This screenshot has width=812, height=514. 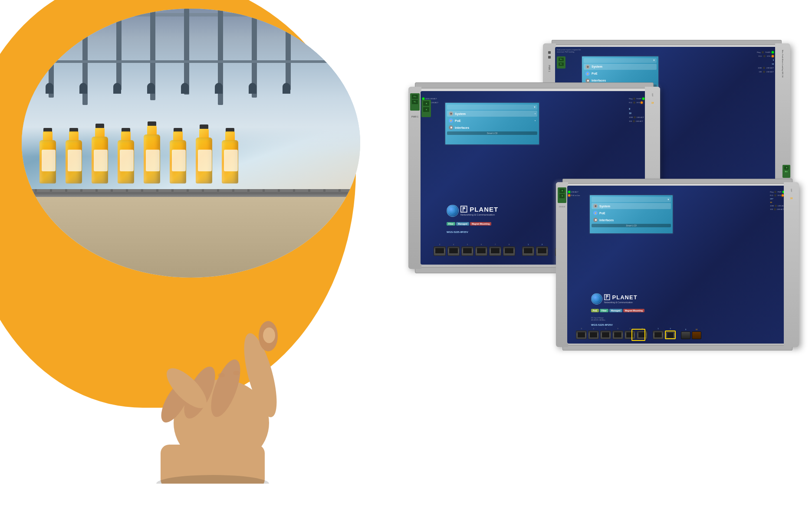 I want to click on brand-subtitle-main: Networking & Communication, so click(x=479, y=215).